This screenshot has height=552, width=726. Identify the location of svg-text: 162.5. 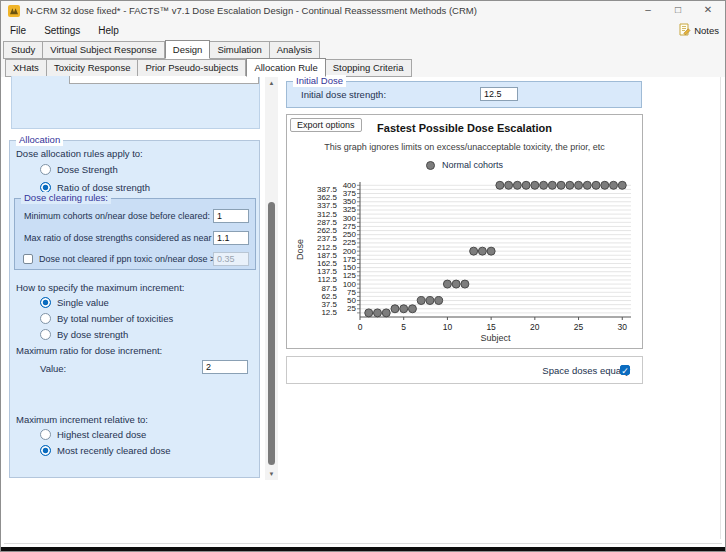
(328, 264).